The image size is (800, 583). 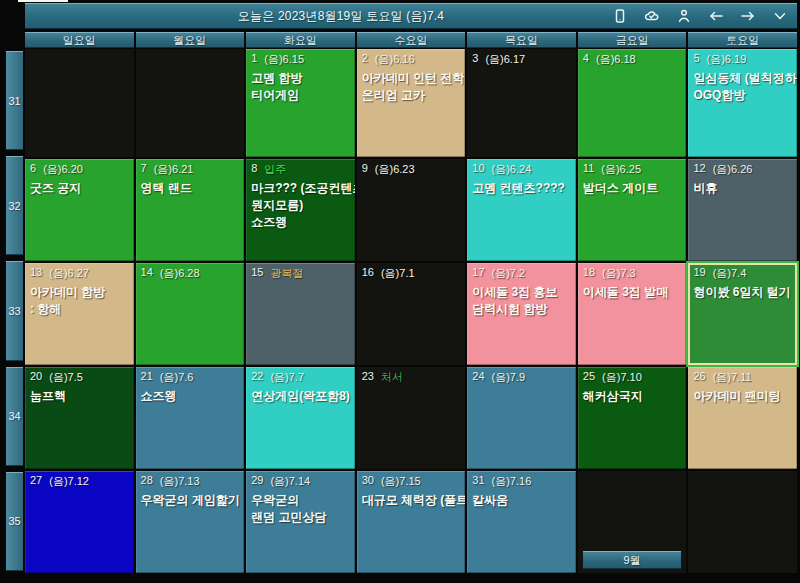 What do you see at coordinates (730, 274) in the screenshot?
I see `lunar-date: (음)7.4` at bounding box center [730, 274].